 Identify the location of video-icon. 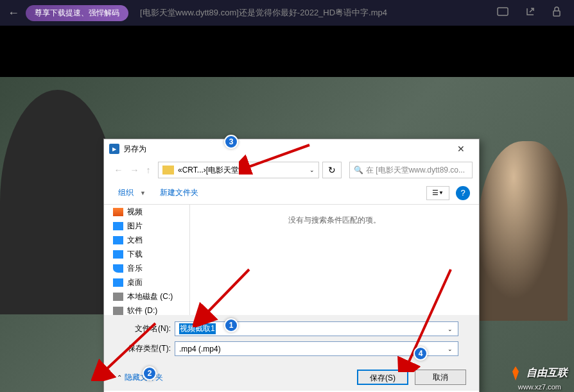
(118, 212).